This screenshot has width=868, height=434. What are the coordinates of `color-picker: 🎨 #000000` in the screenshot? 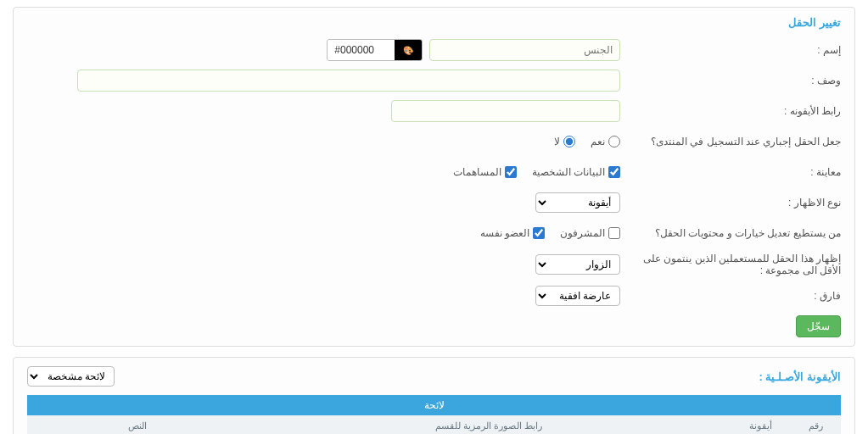 It's located at (375, 50).